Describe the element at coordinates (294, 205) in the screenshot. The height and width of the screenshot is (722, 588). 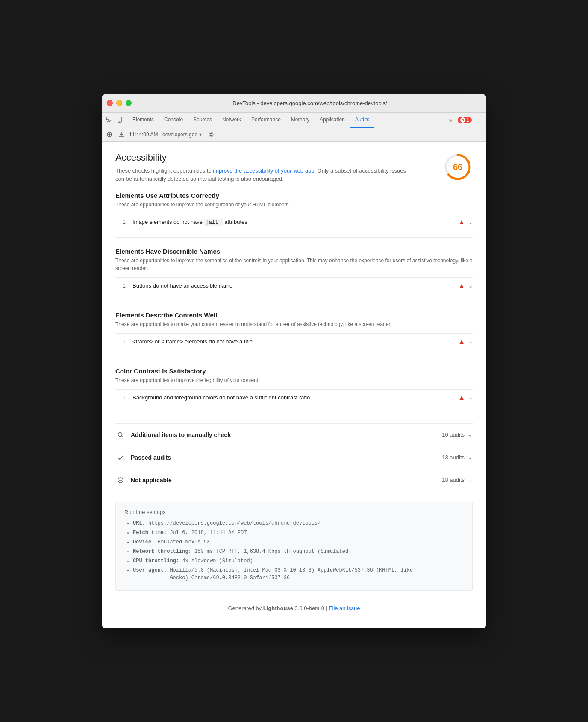
I see `section-desc-1: These are opportunities to improve the c…` at that location.